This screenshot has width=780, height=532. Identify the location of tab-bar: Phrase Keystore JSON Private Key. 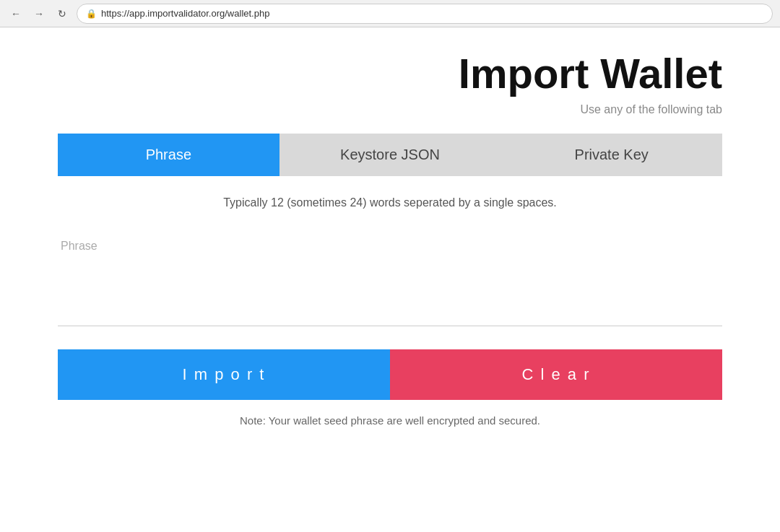
(390, 154).